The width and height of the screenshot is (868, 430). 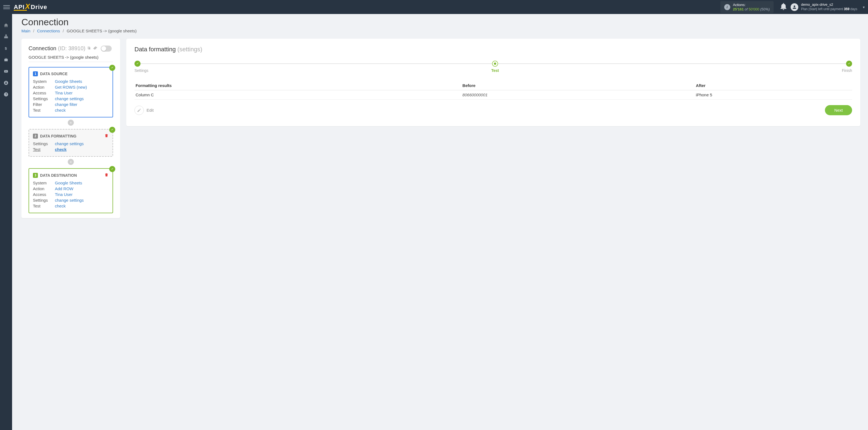 I want to click on step-number: 1, so click(x=35, y=74).